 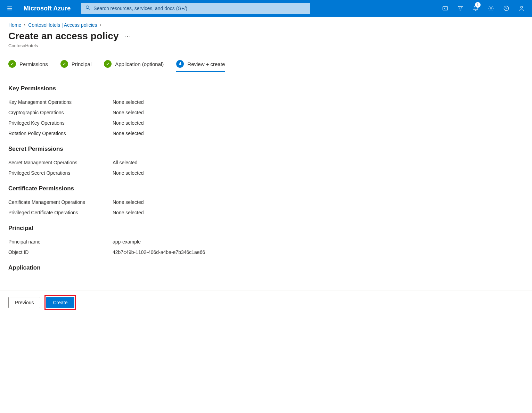 I want to click on wizard-footer: Previous Create, so click(x=266, y=302).